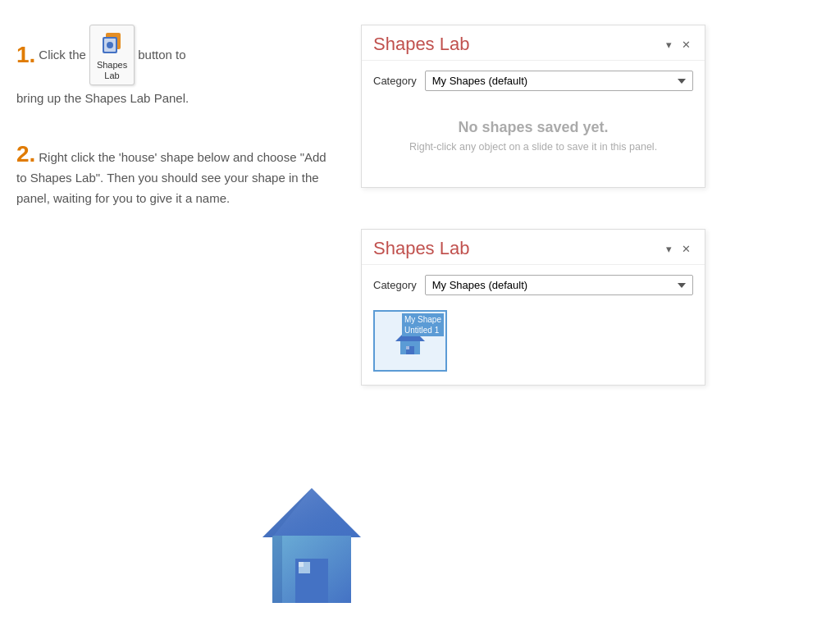 The height and width of the screenshot is (630, 840). What do you see at coordinates (533, 80) in the screenshot?
I see `panel-1-category-row: Category My Shapes (default)` at bounding box center [533, 80].